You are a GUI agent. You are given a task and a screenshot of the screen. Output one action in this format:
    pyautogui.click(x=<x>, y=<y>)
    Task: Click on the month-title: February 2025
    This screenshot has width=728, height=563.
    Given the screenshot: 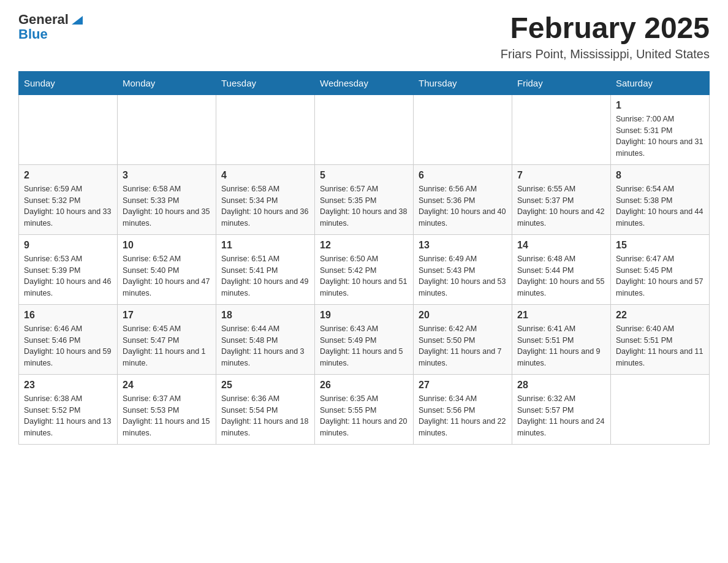 What is the action you would take?
    pyautogui.click(x=605, y=28)
    